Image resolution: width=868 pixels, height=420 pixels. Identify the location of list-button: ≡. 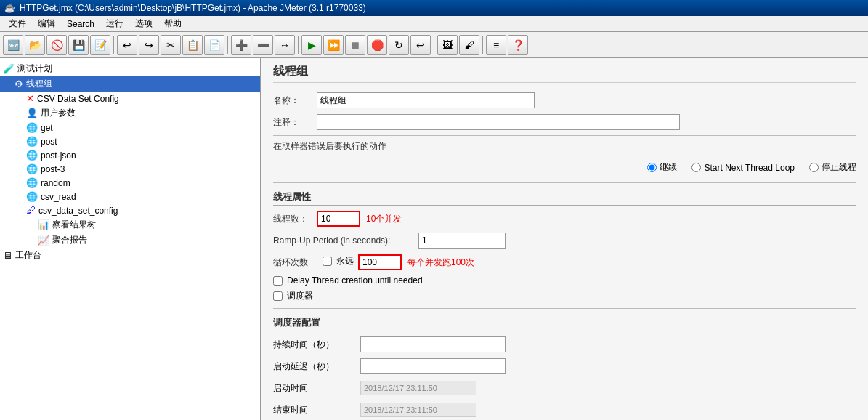
(496, 45).